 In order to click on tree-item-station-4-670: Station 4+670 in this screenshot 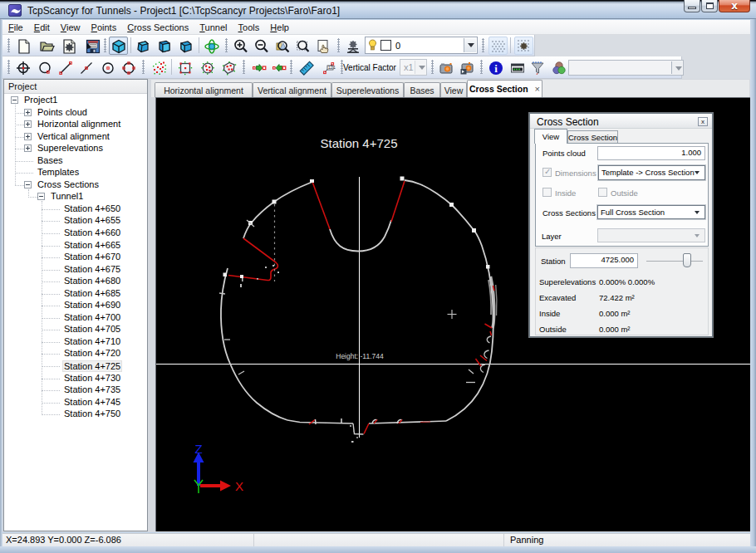, I will do `click(76, 257)`.